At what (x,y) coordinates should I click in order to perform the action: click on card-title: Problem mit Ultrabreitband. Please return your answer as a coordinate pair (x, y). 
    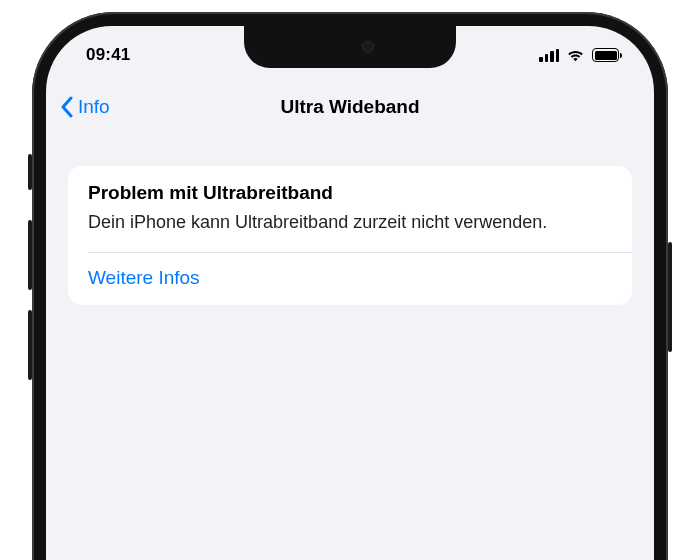
    Looking at the image, I should click on (350, 193).